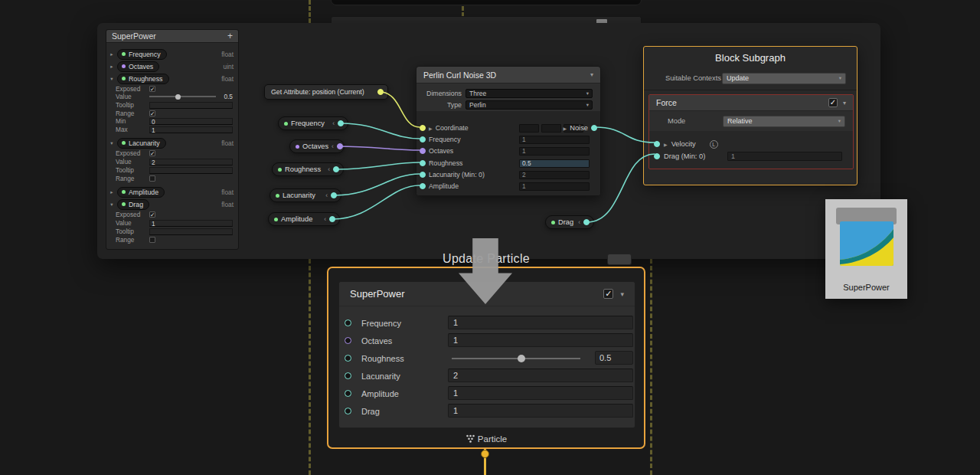 The image size is (980, 475). What do you see at coordinates (191, 130) in the screenshot?
I see `max-field: 1` at bounding box center [191, 130].